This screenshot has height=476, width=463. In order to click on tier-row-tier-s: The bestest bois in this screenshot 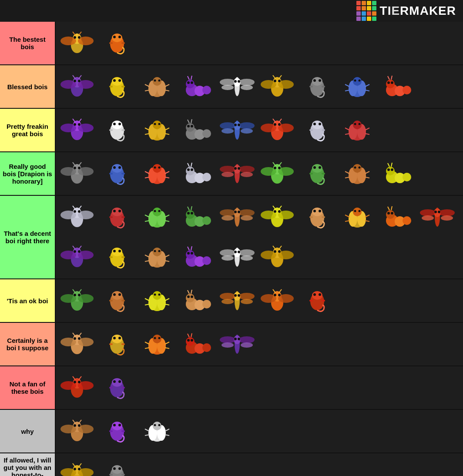, I will do `click(232, 44)`.